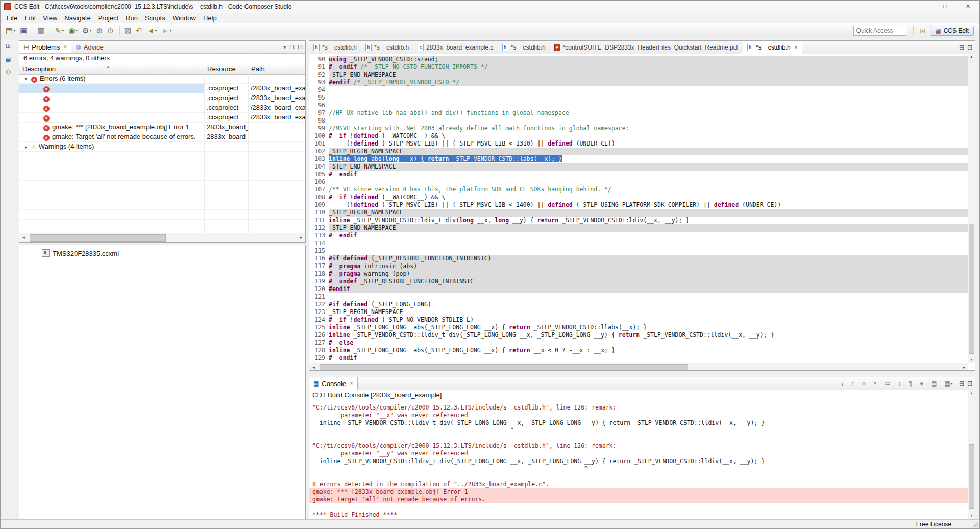 The width and height of the screenshot is (980, 529). I want to click on code-line-111: 111inline _STLP_VENDOR_CSTD::ldiv_t div(…, so click(639, 221).